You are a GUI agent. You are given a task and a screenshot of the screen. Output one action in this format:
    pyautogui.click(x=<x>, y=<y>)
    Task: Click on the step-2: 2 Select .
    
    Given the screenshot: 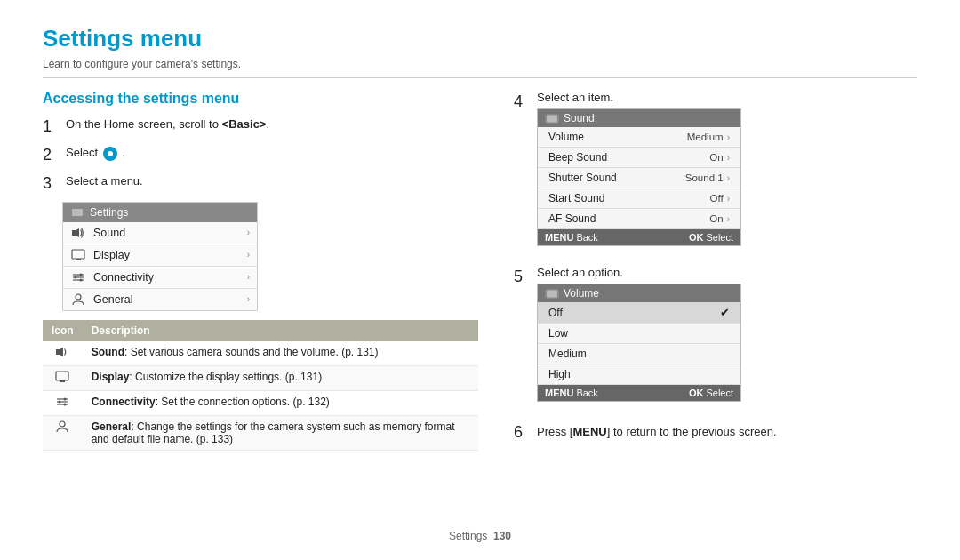 What is the action you would take?
    pyautogui.click(x=260, y=155)
    